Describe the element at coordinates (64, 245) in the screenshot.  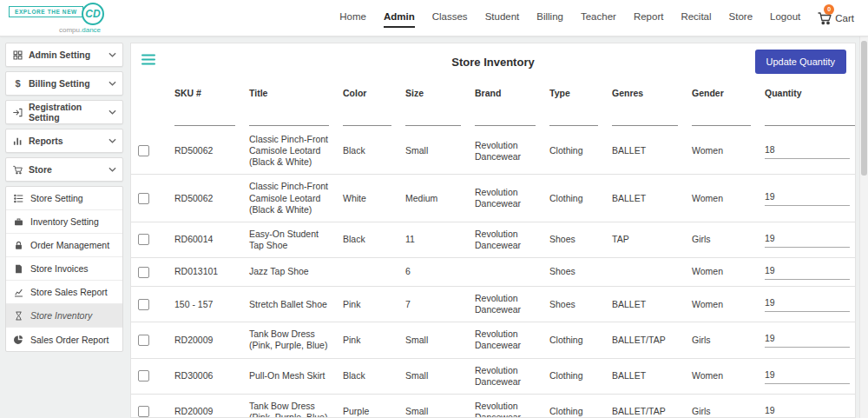
I see `sidebar-item-order-management: Order Management` at that location.